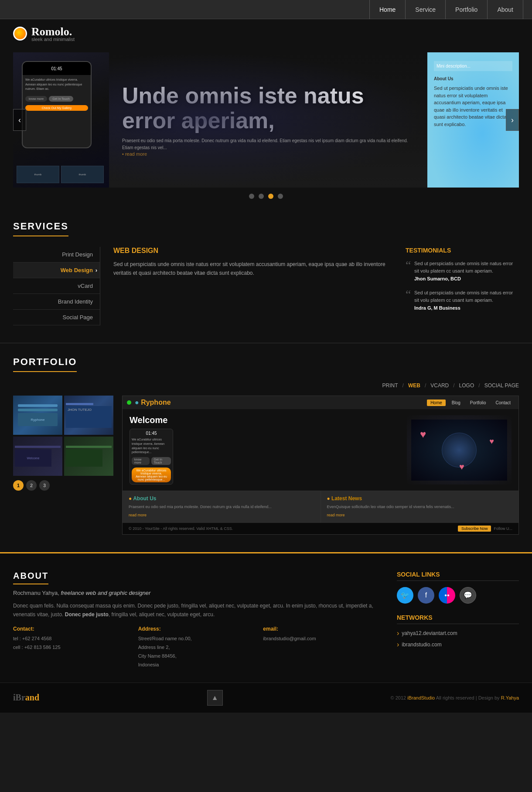  What do you see at coordinates (57, 286) in the screenshot?
I see `services-menu: Print Design Web Design vCard Brand Iden…` at bounding box center [57, 286].